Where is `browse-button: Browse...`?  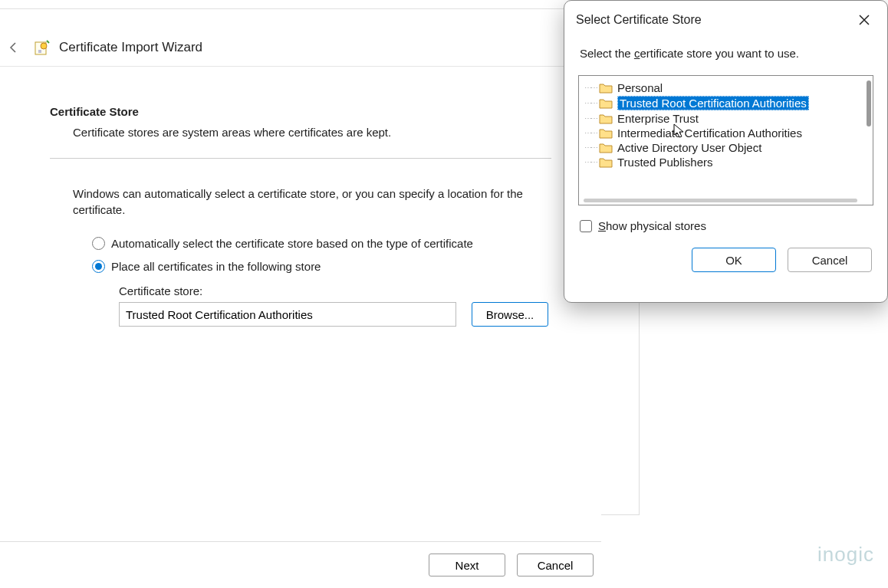
browse-button: Browse... is located at coordinates (510, 314).